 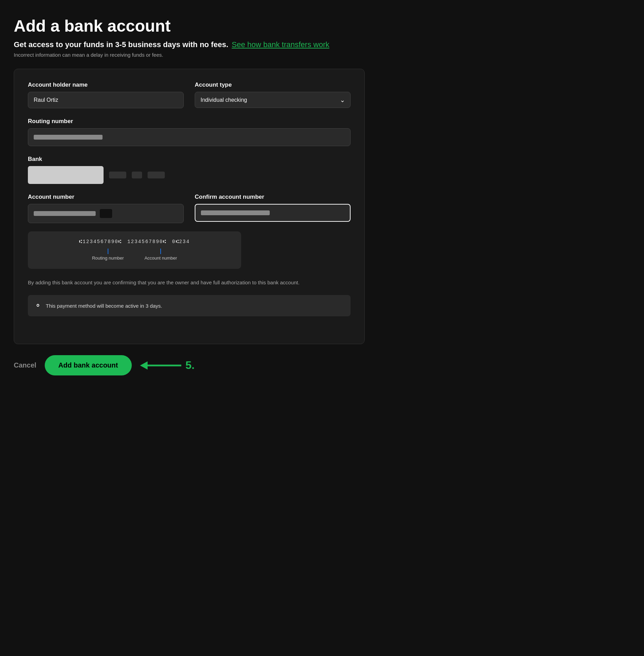 What do you see at coordinates (189, 306) in the screenshot?
I see `info-banner: ⚬ This payment method will become active…` at bounding box center [189, 306].